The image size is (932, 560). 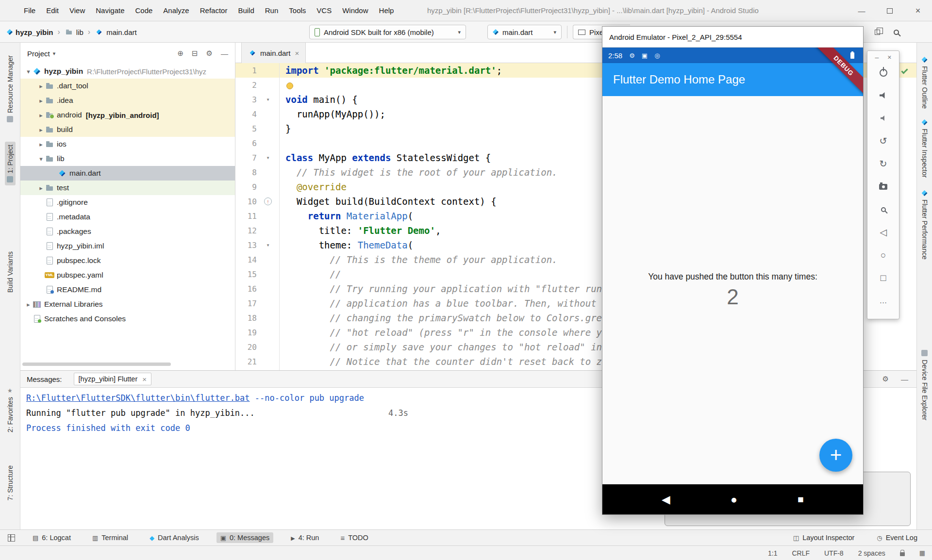 I want to click on tree-item-readme-md: README.md, so click(x=128, y=290).